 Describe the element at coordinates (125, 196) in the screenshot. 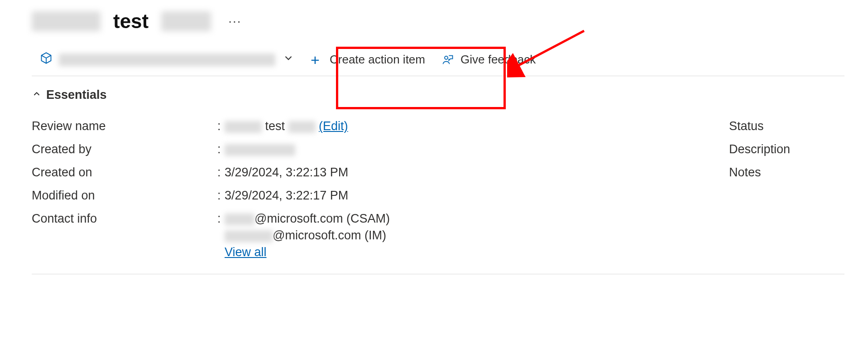

I see `label-modified-on: Modified on` at that location.